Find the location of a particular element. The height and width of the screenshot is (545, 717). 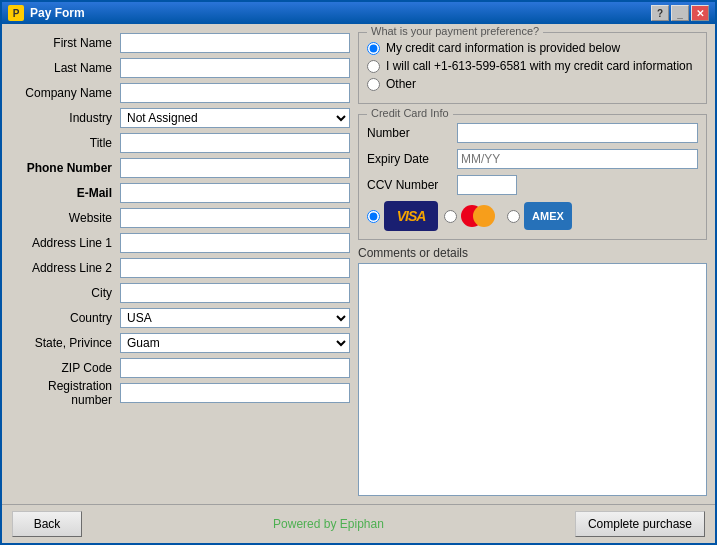

zip-label: ZIP Code is located at coordinates (65, 368).